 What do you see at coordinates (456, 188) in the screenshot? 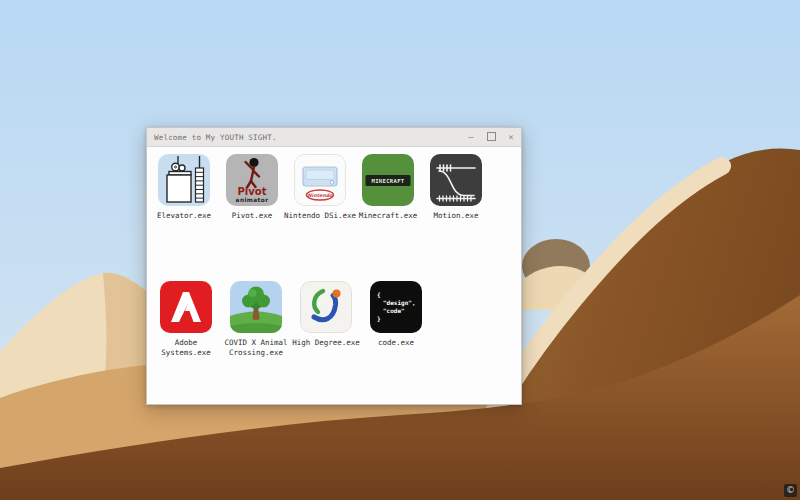
I see `app-motion: Motion.exe` at bounding box center [456, 188].